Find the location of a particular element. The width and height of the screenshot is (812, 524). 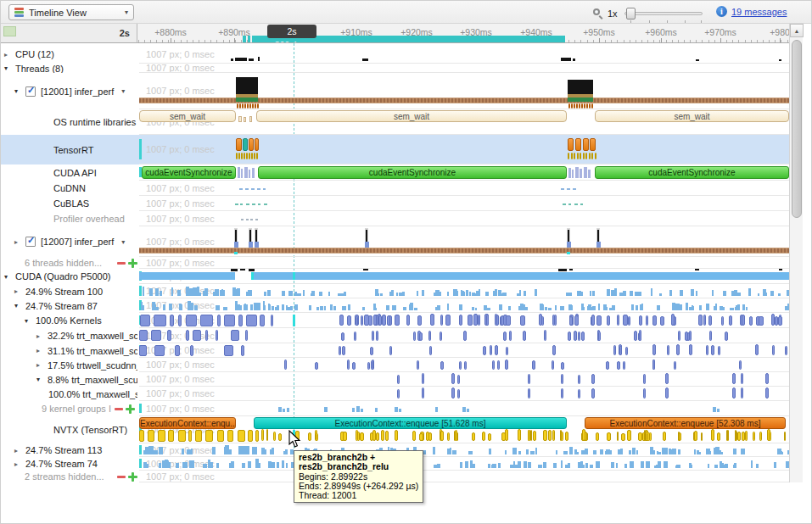

row-track-hidden2: 1007 px; 0 msec is located at coordinates (464, 477).